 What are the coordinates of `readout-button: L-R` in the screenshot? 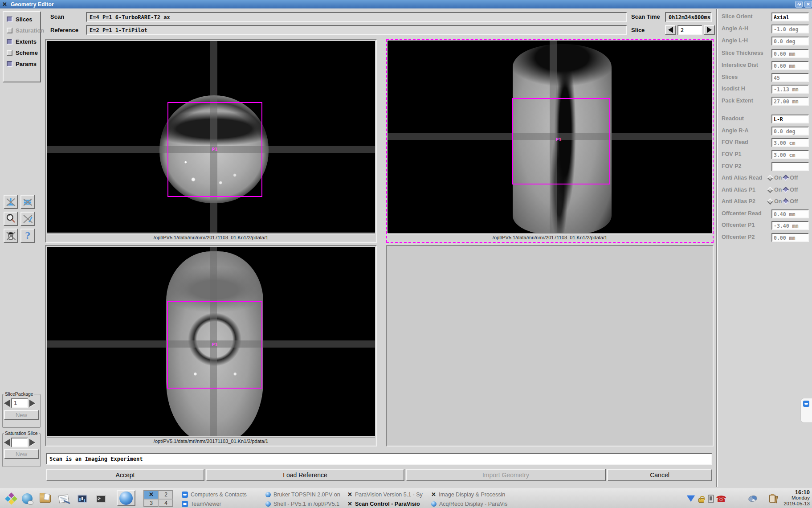 It's located at (790, 119).